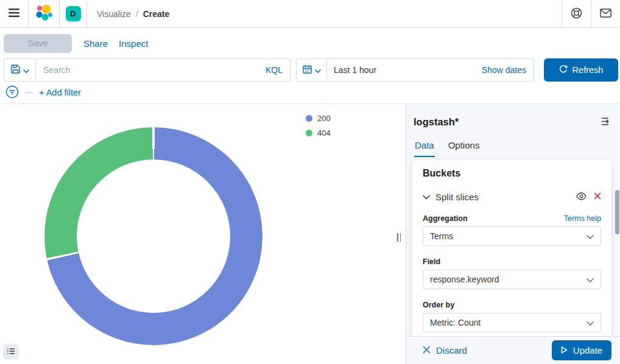  I want to click on breadcrumb: Visualize / Create, so click(133, 13).